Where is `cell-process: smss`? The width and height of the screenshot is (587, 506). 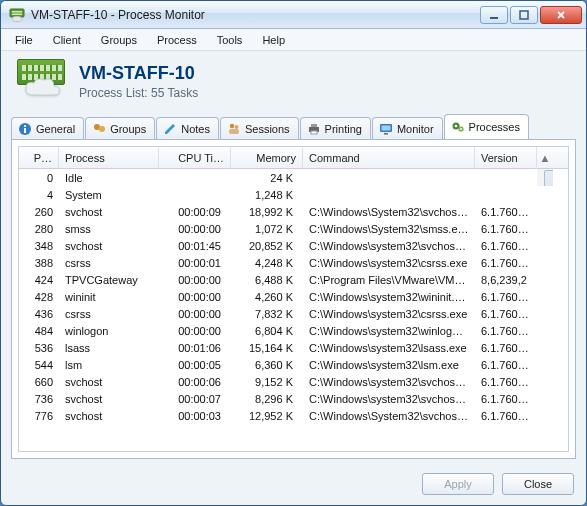 cell-process: smss is located at coordinates (109, 229).